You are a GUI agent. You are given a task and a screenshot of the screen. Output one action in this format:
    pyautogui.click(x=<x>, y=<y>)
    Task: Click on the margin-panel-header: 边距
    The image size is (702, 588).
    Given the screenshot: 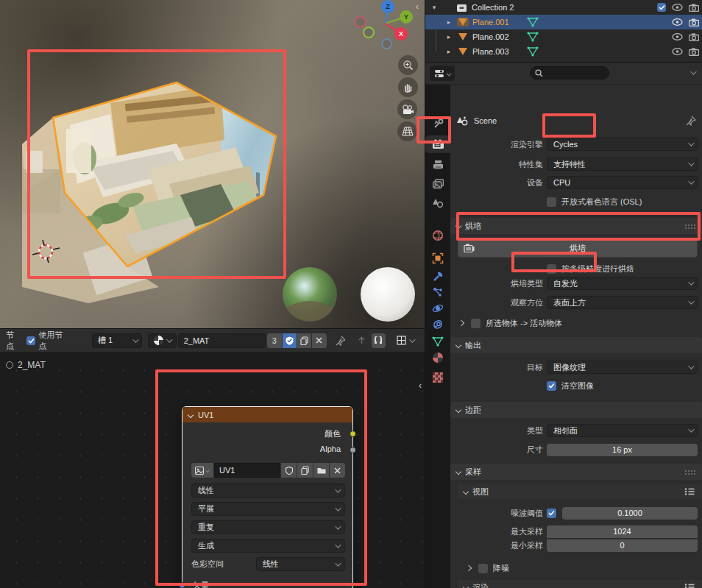 What is the action you would take?
    pyautogui.click(x=576, y=410)
    